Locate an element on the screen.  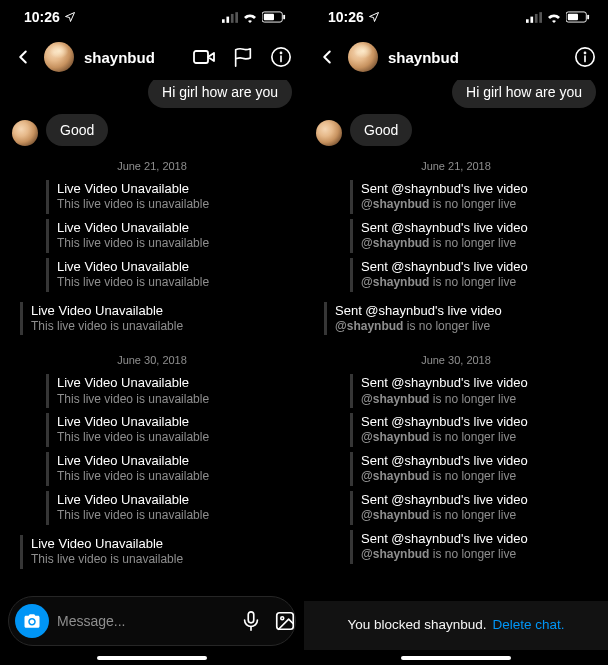
blocked-bar: You blocked shaynbud. Delete chat. is located at coordinates (456, 626).